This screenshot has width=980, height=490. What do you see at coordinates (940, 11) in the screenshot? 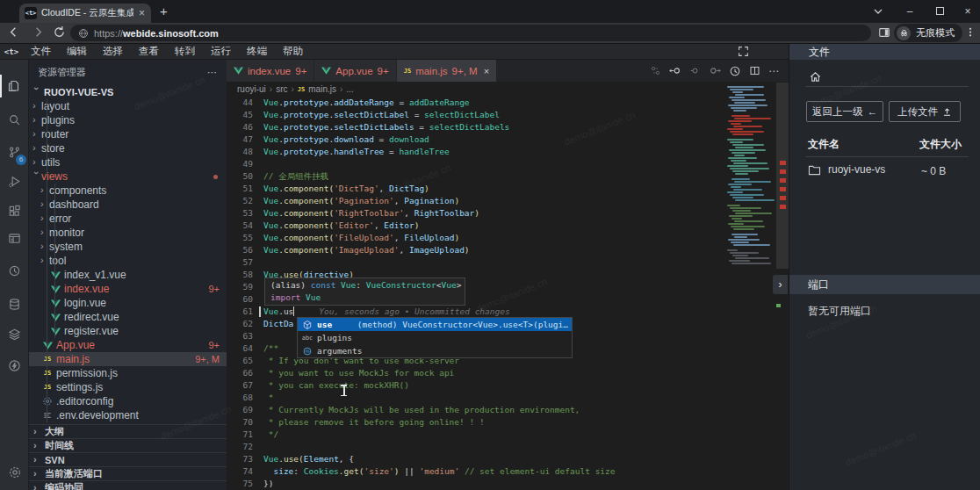
I see `window-maximize-button` at bounding box center [940, 11].